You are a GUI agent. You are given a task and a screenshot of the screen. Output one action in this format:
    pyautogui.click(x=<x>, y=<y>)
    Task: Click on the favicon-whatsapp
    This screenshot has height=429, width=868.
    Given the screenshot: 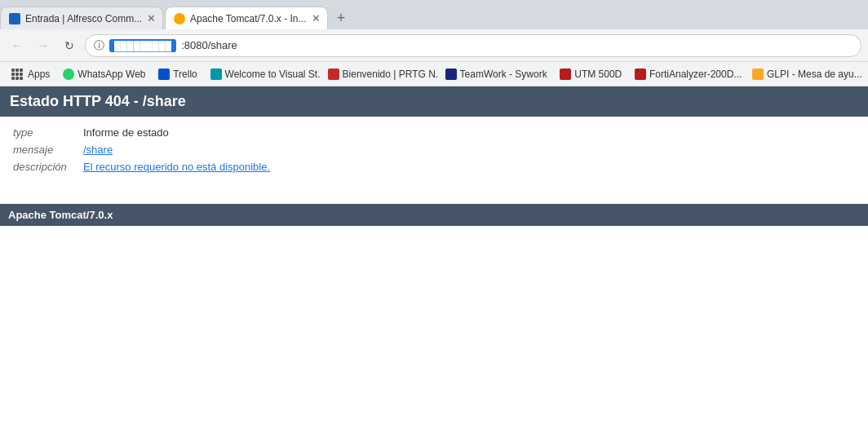 What is the action you would take?
    pyautogui.click(x=69, y=74)
    